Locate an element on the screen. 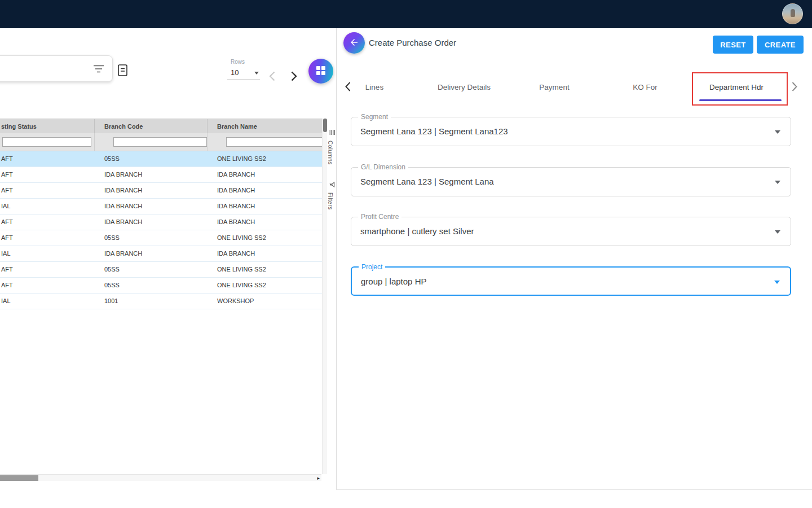  side-tab-columns-label: Columns is located at coordinates (330, 152).